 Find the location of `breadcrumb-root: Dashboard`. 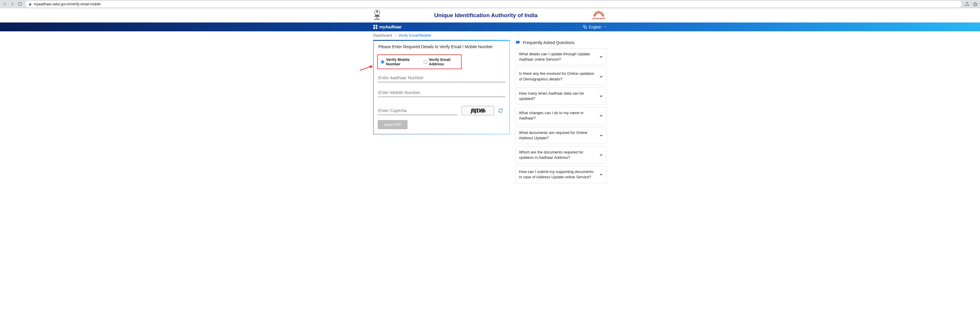

breadcrumb-root: Dashboard is located at coordinates (383, 35).